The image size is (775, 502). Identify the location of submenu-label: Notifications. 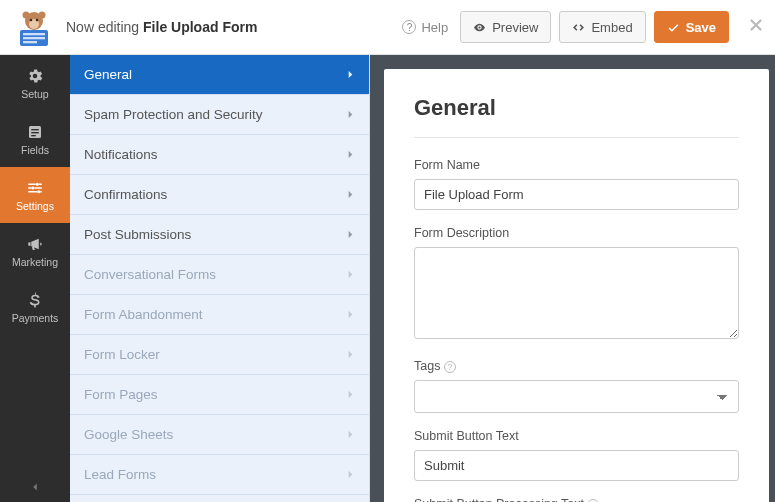
(121, 154).